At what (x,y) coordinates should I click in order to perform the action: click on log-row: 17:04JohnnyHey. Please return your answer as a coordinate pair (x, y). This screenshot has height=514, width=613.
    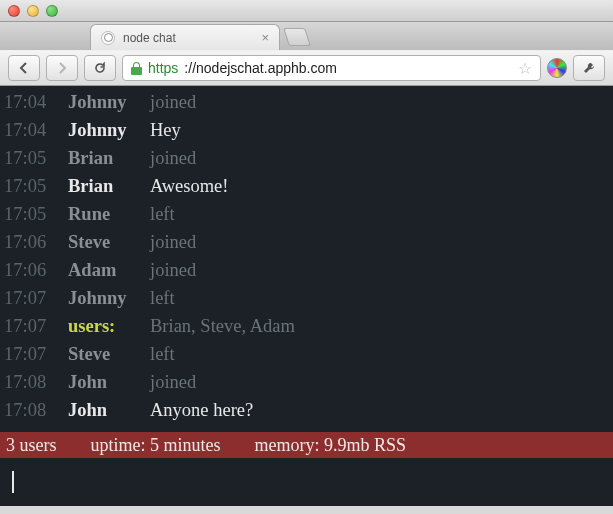
    Looking at the image, I should click on (308, 130).